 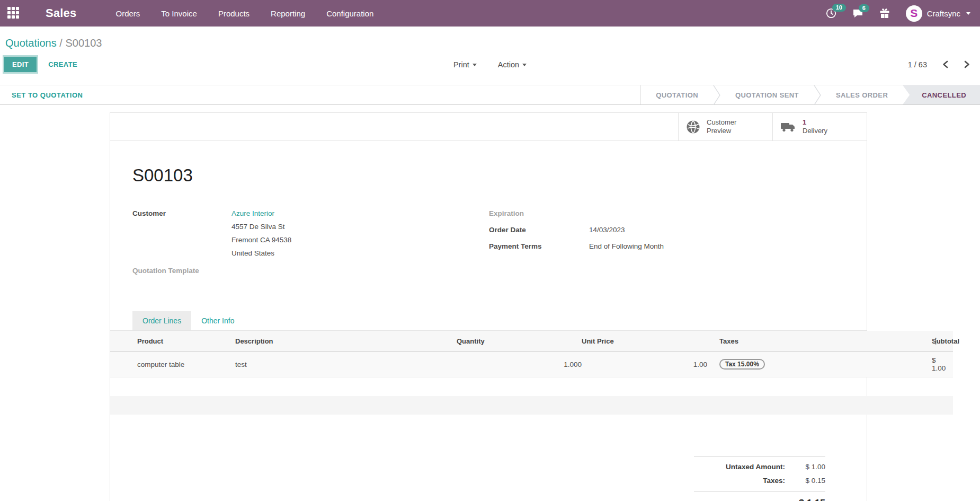 What do you see at coordinates (490, 39) in the screenshot?
I see `breadcrumb: Quotations / S00103` at bounding box center [490, 39].